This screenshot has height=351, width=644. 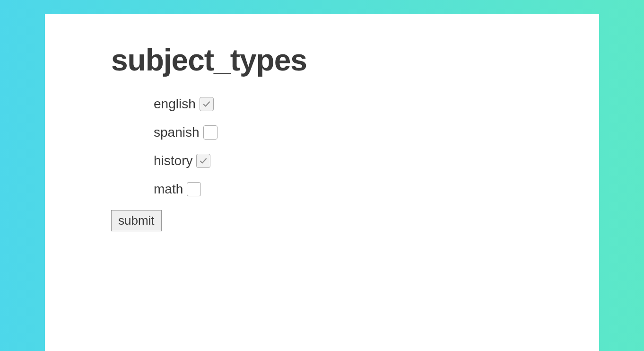 I want to click on option-label: english, so click(x=175, y=104).